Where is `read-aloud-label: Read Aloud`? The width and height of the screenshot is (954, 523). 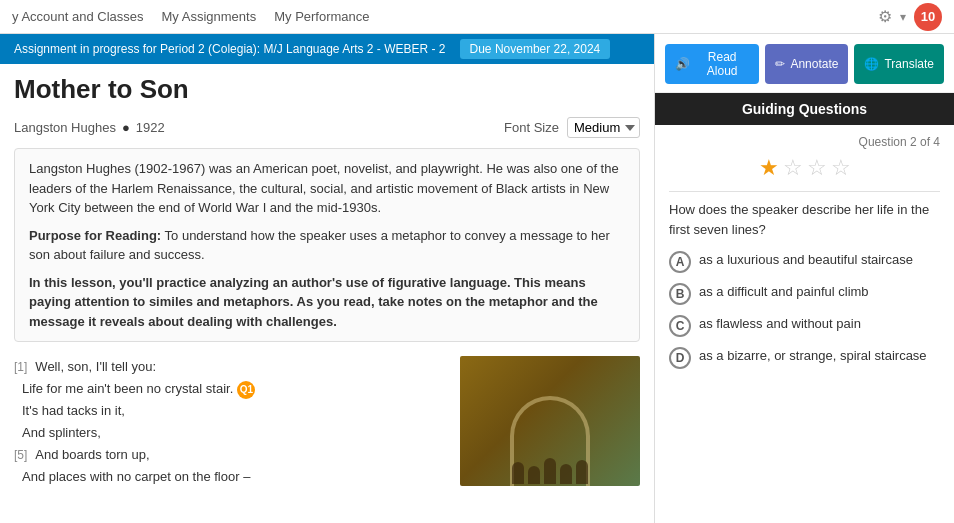
read-aloud-label: Read Aloud is located at coordinates (722, 64).